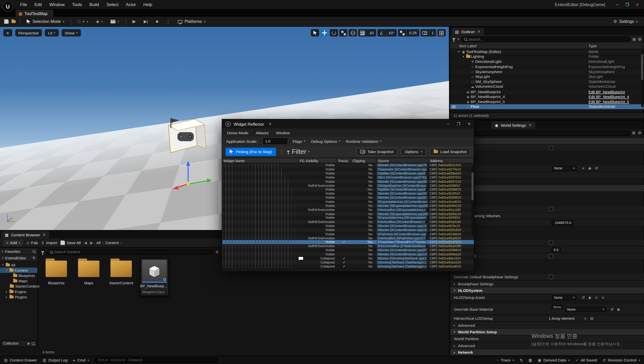 The height and width of the screenshot is (364, 644). I want to click on show-dropdown: Show▾, so click(71, 33).